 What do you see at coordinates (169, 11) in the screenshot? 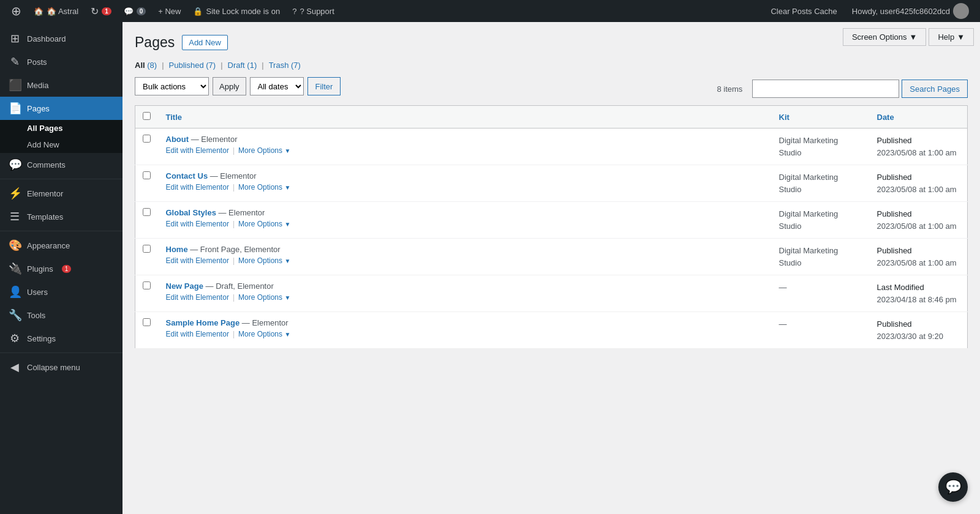
I see `new-content-item: + New` at bounding box center [169, 11].